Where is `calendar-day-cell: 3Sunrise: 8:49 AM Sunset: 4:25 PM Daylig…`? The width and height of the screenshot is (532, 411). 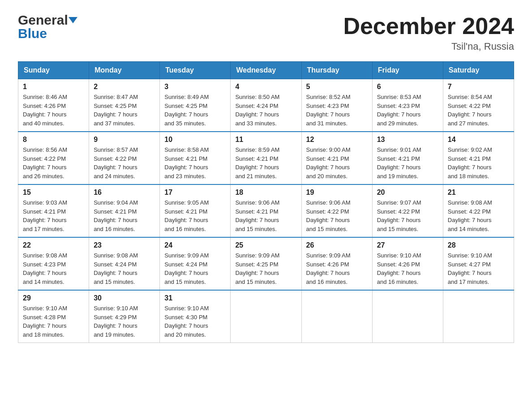 calendar-day-cell: 3Sunrise: 8:49 AM Sunset: 4:25 PM Daylig… is located at coordinates (195, 106).